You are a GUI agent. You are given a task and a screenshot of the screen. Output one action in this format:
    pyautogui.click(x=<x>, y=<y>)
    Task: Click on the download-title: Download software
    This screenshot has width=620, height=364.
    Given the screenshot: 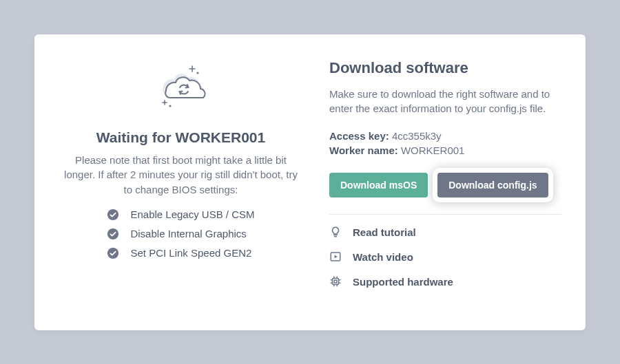 What is the action you would take?
    pyautogui.click(x=445, y=68)
    